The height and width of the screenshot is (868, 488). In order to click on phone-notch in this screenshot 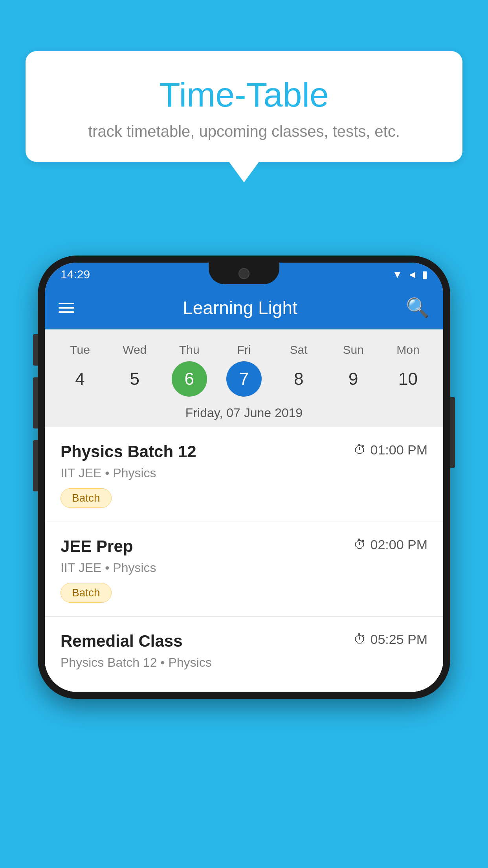, I will do `click(244, 274)`.